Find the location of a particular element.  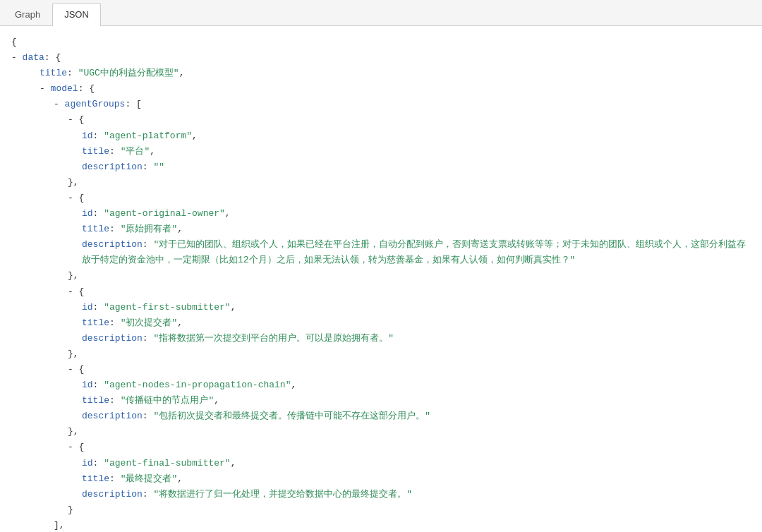

json-line: title: "初次提交者", is located at coordinates (381, 323).